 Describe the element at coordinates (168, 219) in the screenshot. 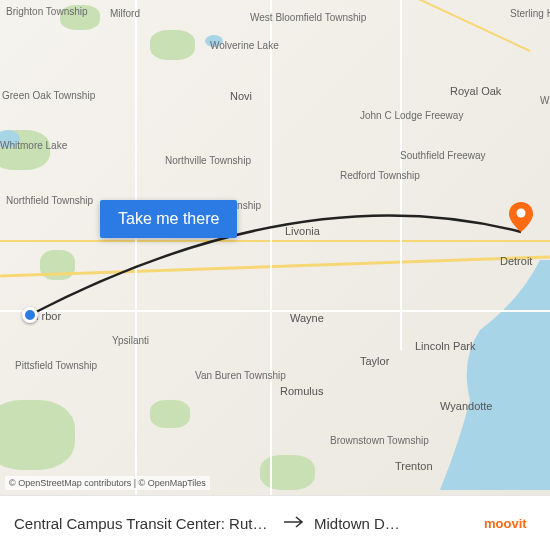

I see `take-me-there-button: Take me there` at that location.